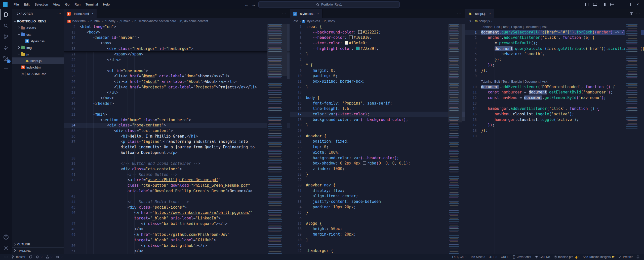 The image size is (644, 260). I want to click on code-line: 38, so click(177, 158).